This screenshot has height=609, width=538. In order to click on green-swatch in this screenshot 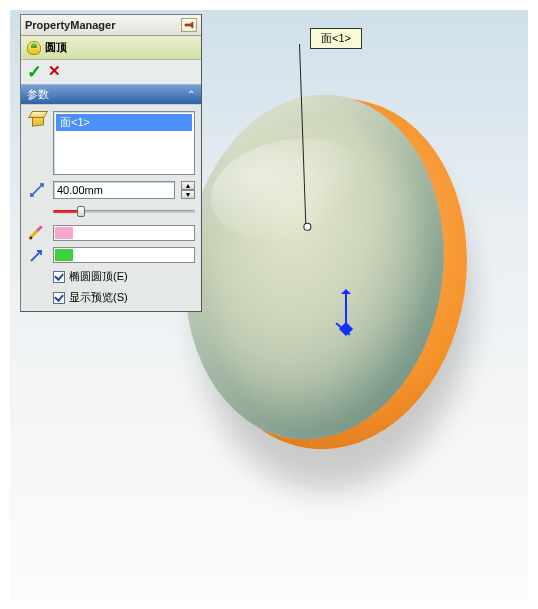, I will do `click(64, 255)`.